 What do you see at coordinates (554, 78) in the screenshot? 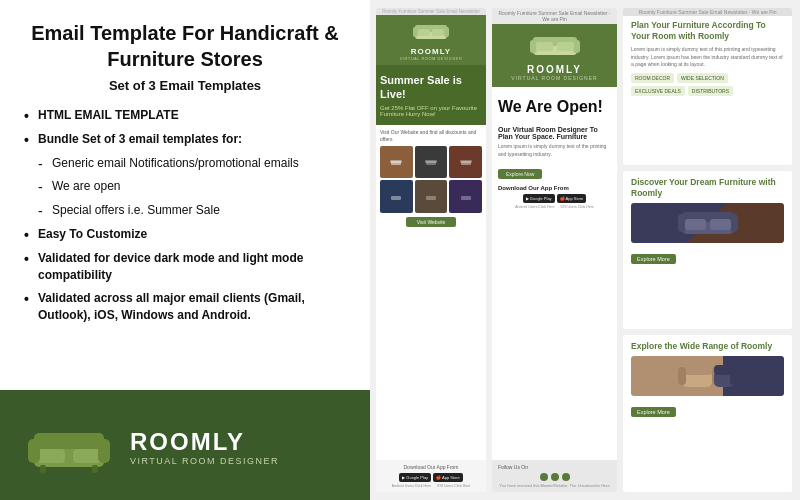
I see `email2-logo-sub: VIRTUAL ROOM DESIGNER` at bounding box center [554, 78].